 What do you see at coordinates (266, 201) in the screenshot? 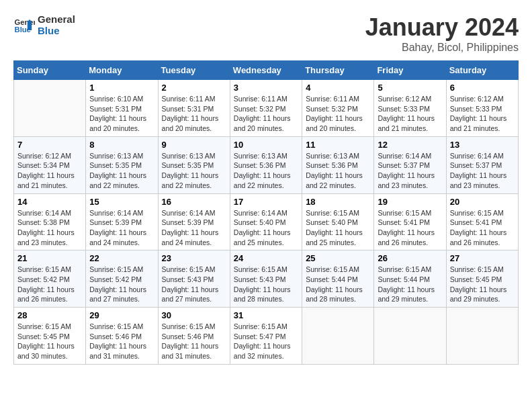
I see `day-number: 17` at bounding box center [266, 201].